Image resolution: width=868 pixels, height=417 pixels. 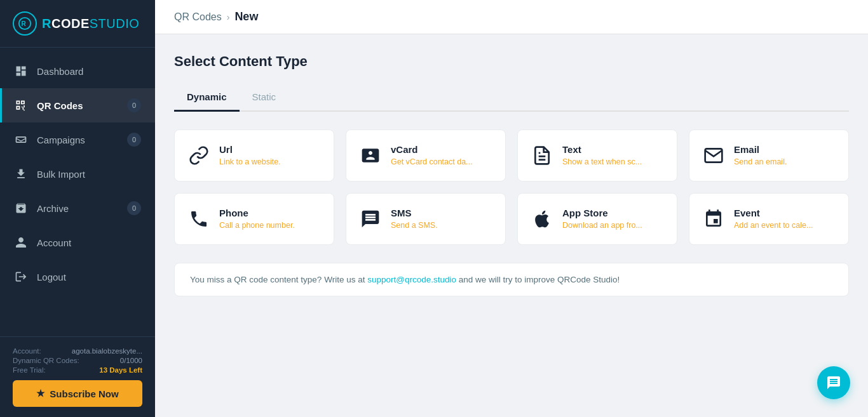 What do you see at coordinates (542, 156) in the screenshot?
I see `text-icon` at bounding box center [542, 156].